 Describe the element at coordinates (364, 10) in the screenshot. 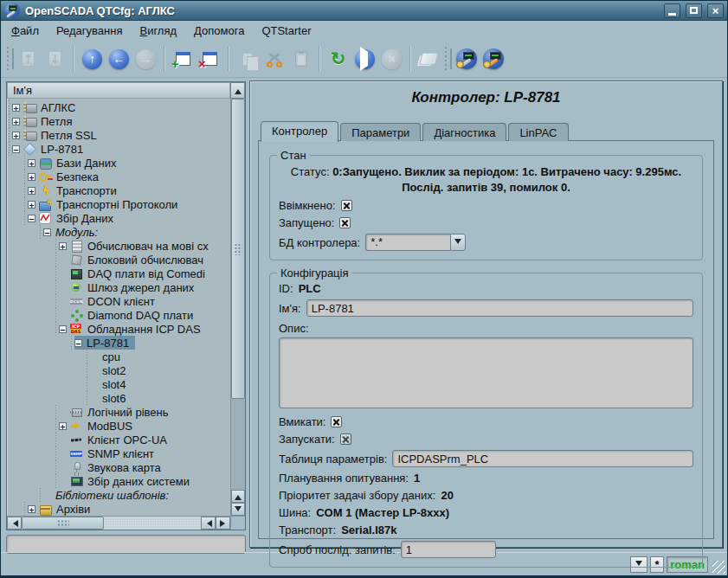

I see `titlebar: OpenSCADA QTCfg: АГЛКС ×` at that location.